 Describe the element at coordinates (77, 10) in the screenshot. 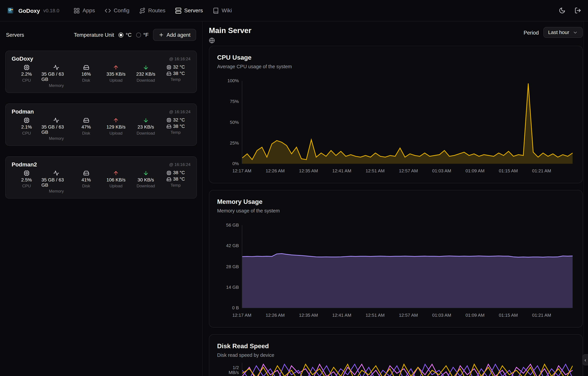

I see `grid-icon` at that location.